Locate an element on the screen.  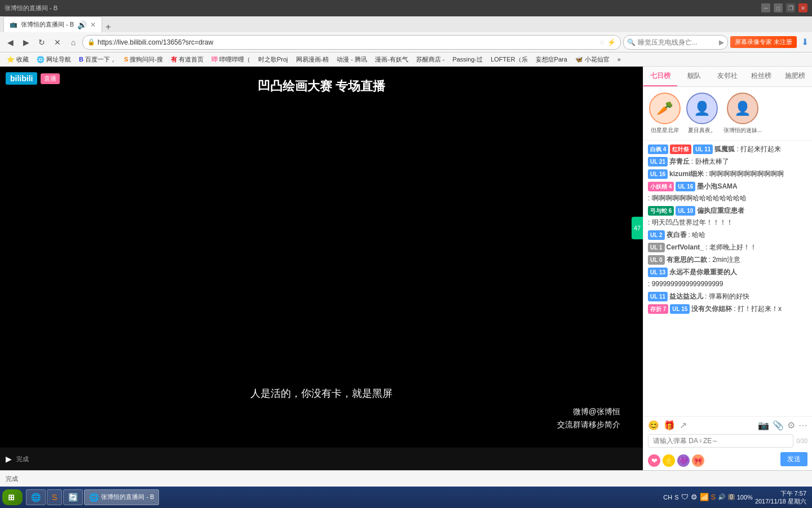
tag-ul0: UL 0 is located at coordinates (656, 260).